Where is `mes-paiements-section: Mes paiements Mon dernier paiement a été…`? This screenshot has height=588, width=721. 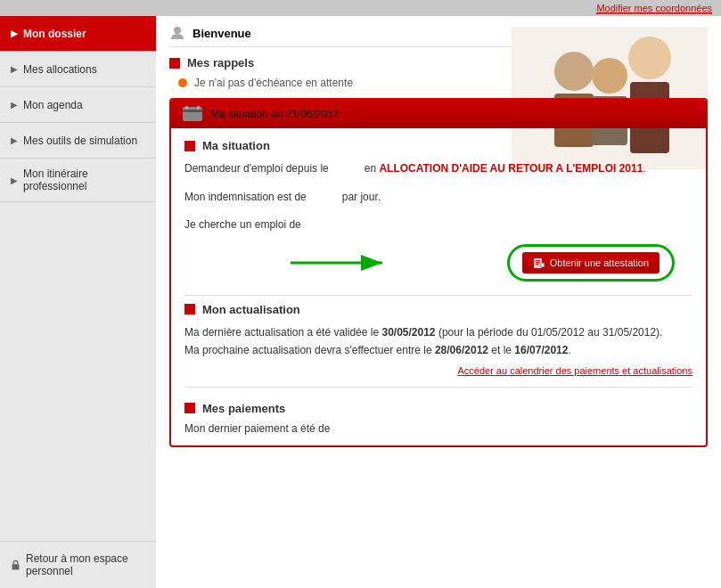 mes-paiements-section: Mes paiements Mon dernier paiement a été… is located at coordinates (438, 415).